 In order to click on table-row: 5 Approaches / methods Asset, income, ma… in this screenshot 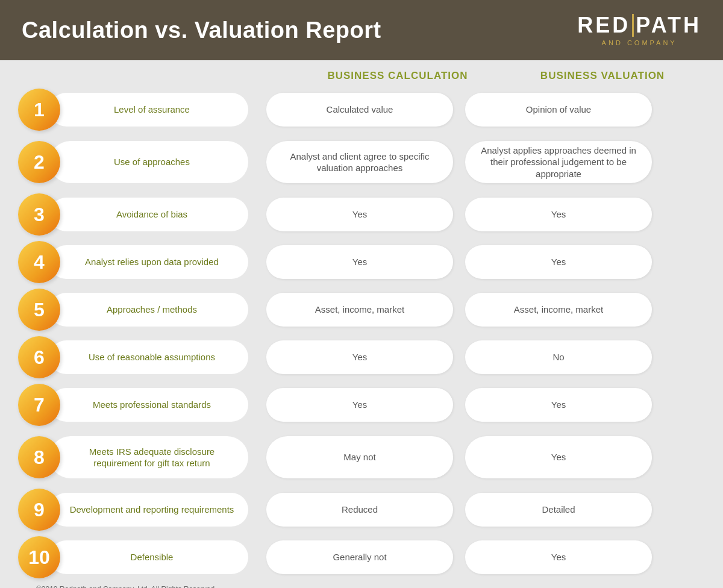, I will do `click(362, 310)`.